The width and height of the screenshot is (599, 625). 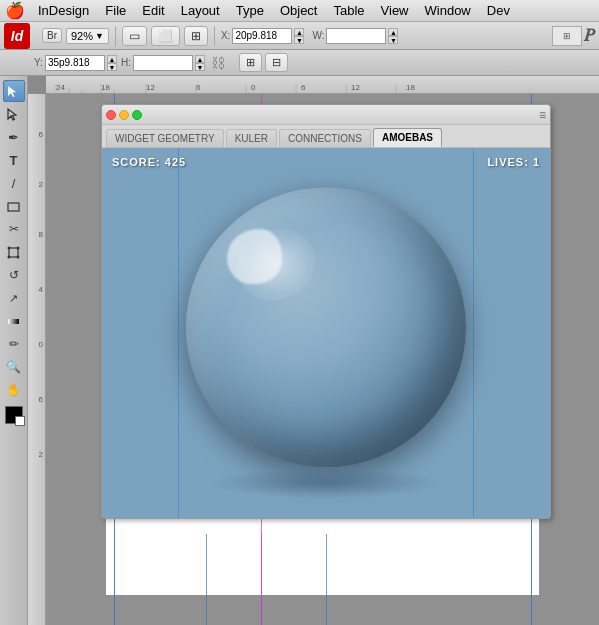 What do you see at coordinates (14, 229) in the screenshot?
I see `scissors-tool-button: ✂` at bounding box center [14, 229].